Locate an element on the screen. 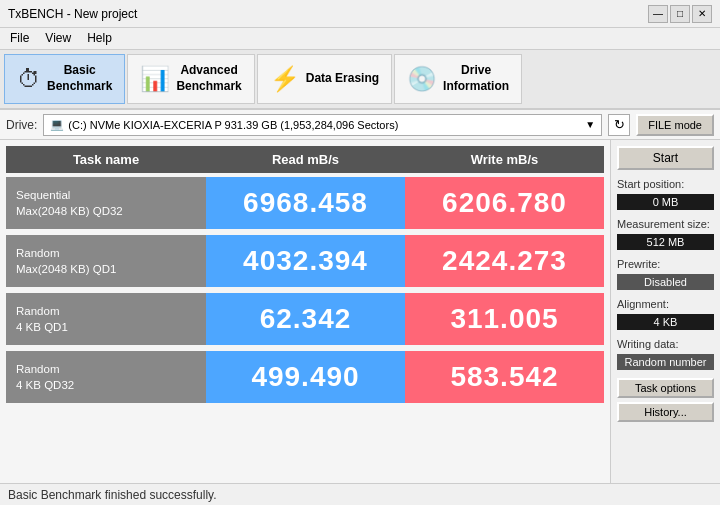  status-text: Basic Benchmark finished successfully. is located at coordinates (112, 495).